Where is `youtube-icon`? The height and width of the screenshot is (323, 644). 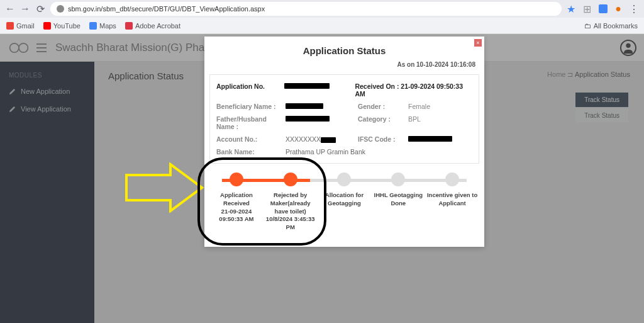 youtube-icon is located at coordinates (47, 26).